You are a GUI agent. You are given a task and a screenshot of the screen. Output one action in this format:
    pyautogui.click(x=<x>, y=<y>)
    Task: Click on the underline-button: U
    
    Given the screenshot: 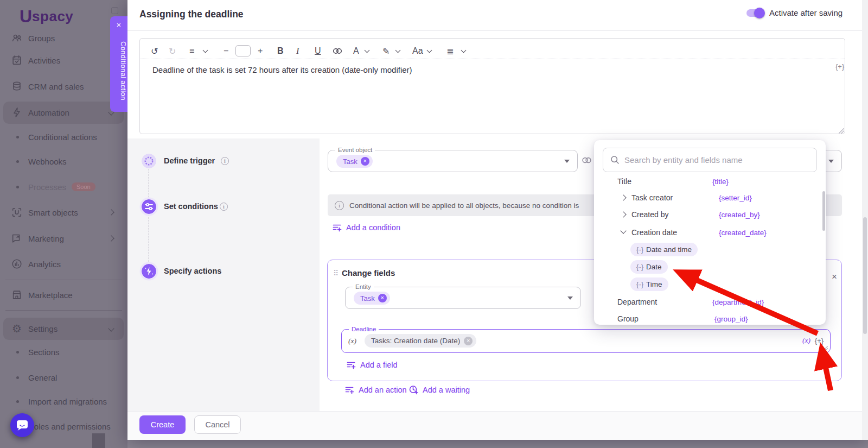 What is the action you would take?
    pyautogui.click(x=318, y=51)
    